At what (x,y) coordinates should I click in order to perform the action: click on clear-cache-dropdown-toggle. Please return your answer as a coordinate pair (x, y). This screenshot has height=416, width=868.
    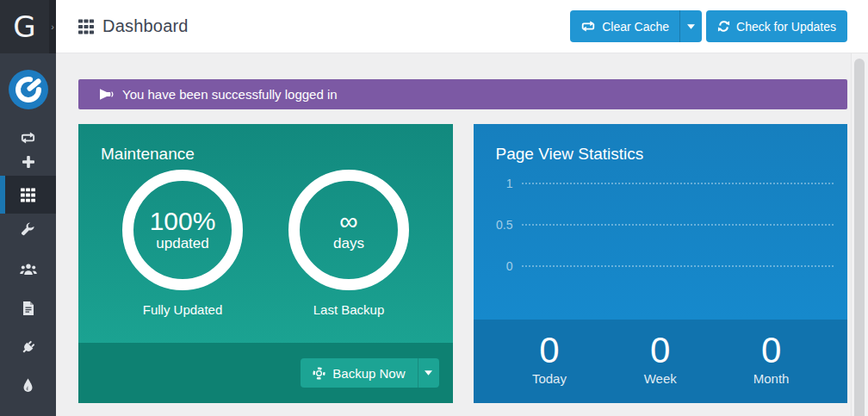
    Looking at the image, I should click on (691, 26).